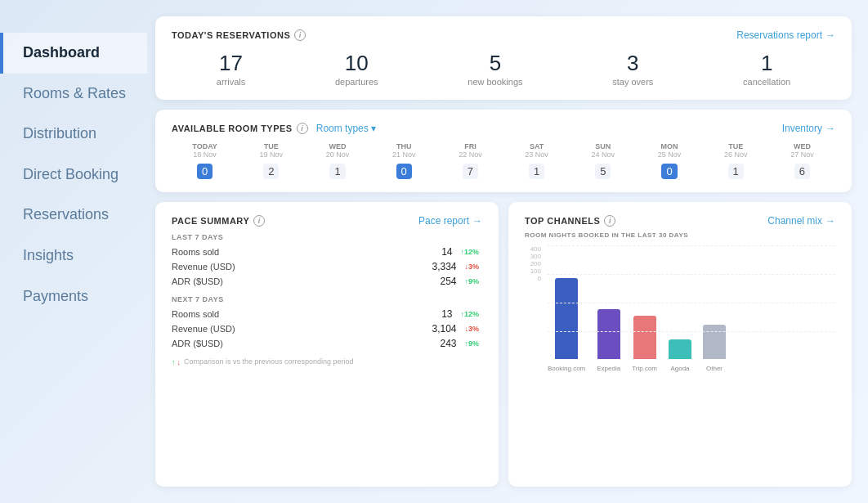  Describe the element at coordinates (803, 172) in the screenshot. I see `date-value: 6` at that location.